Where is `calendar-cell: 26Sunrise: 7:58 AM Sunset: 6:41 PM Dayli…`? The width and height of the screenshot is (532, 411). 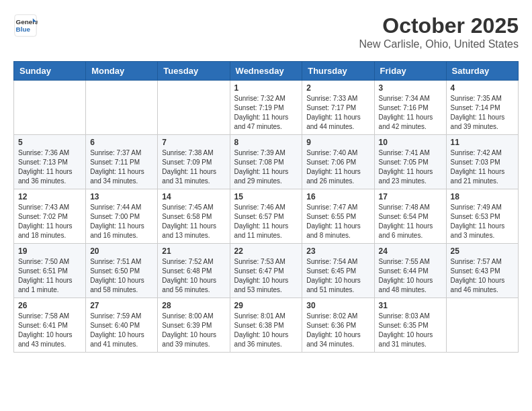 calendar-cell: 26Sunrise: 7:58 AM Sunset: 6:41 PM Dayli… is located at coordinates (50, 325).